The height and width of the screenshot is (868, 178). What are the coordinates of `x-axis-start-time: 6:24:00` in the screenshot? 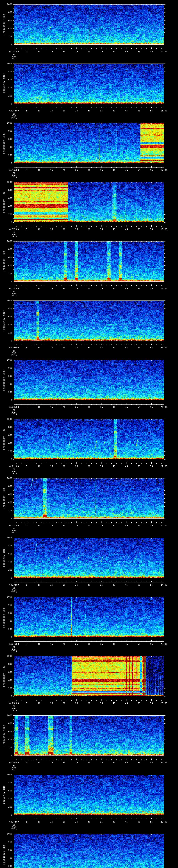 It's located at (14, 644).